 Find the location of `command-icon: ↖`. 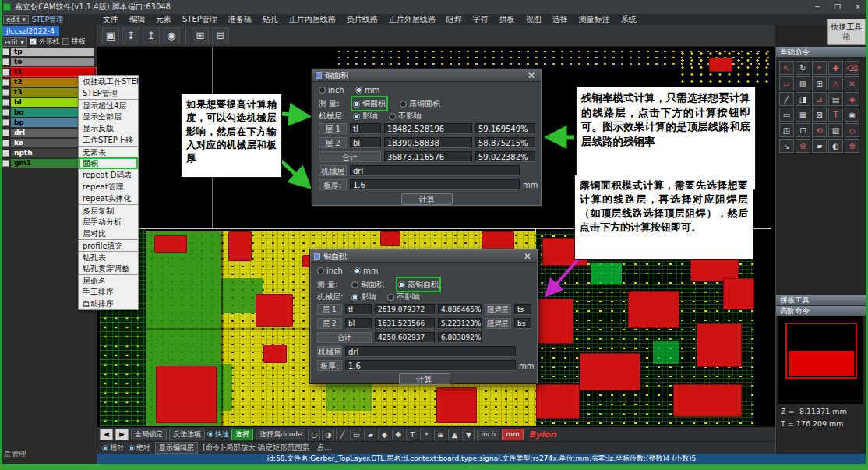

command-icon: ↖ is located at coordinates (787, 68).